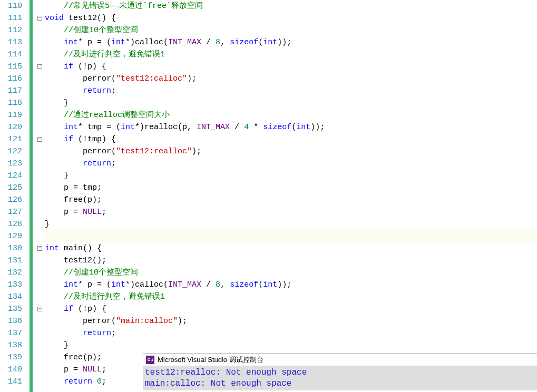 The image size is (537, 392). Describe the element at coordinates (35, 196) in the screenshot. I see `spacer-bar` at that location.